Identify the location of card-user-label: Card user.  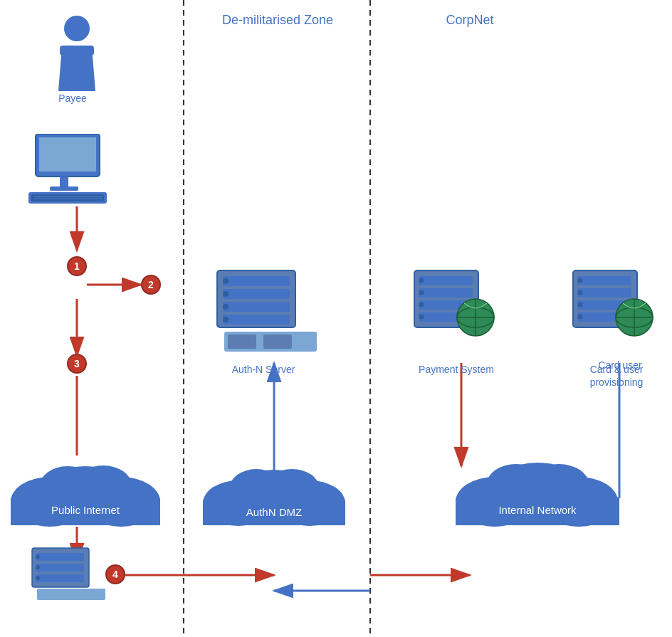
(620, 365).